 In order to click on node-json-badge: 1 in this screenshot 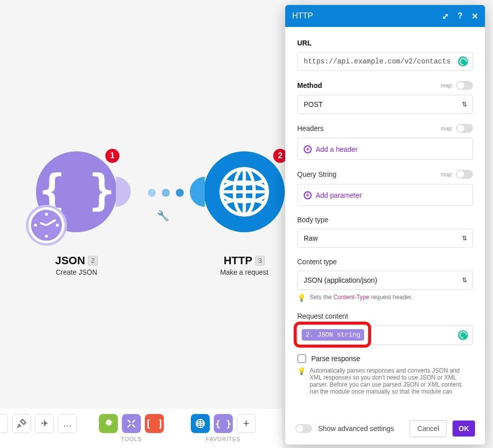, I will do `click(112, 156)`.